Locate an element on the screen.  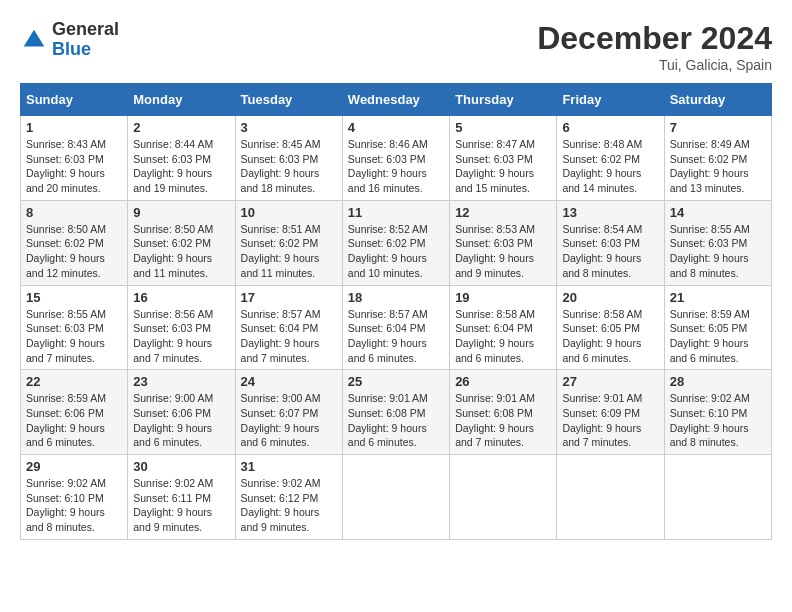
day-number: 24 is located at coordinates (289, 382).